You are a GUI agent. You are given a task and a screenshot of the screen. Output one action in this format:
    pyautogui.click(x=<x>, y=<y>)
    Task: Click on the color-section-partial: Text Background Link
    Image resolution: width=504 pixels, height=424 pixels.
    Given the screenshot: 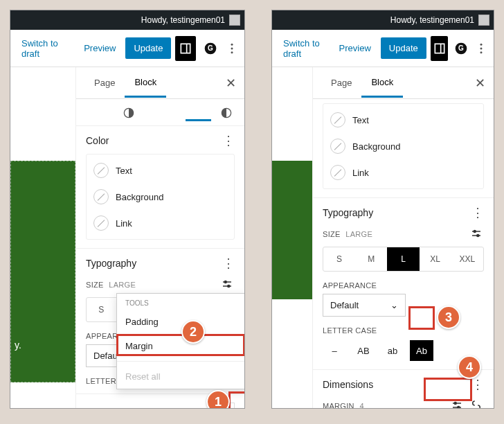 What is the action you would take?
    pyautogui.click(x=403, y=148)
    